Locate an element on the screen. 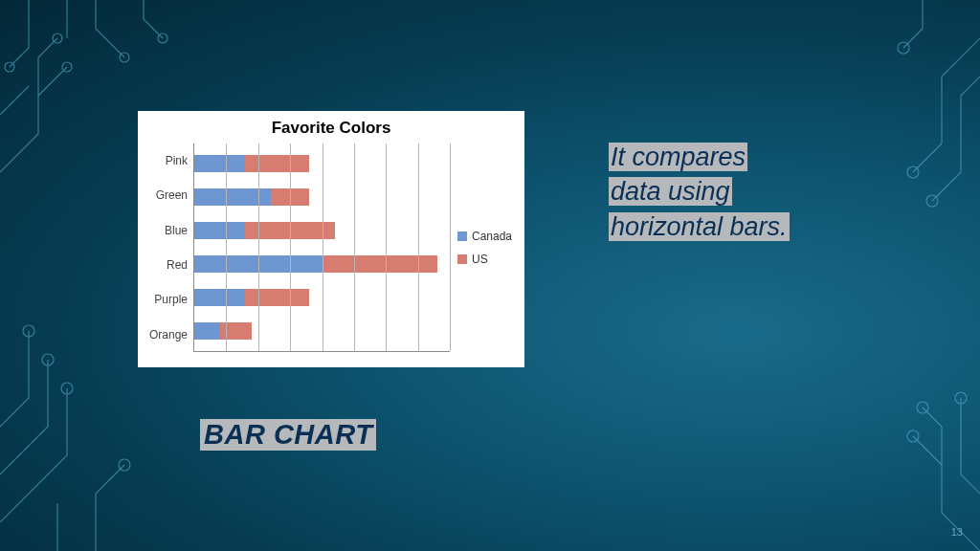  y-axis-label: Red is located at coordinates (167, 265).